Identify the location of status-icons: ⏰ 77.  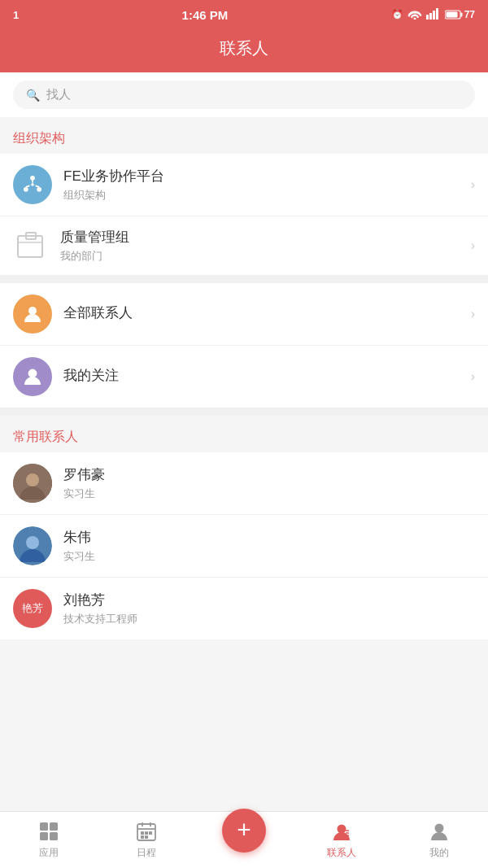
(433, 15).